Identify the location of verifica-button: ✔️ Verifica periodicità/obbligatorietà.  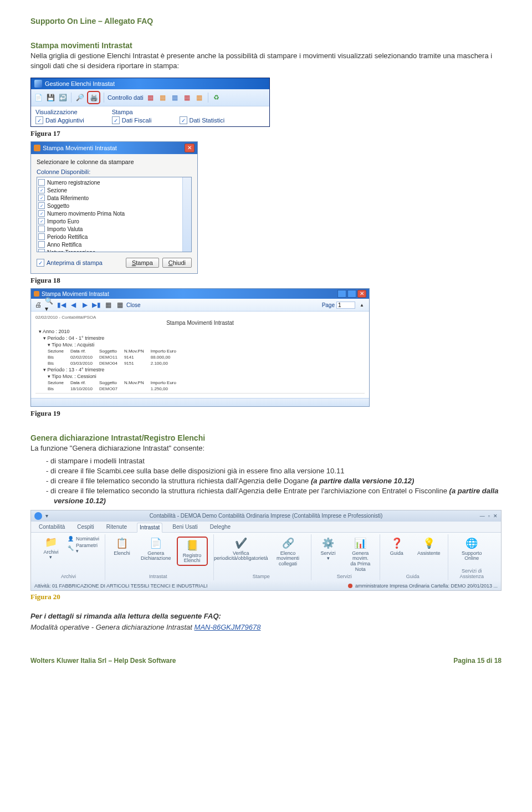
(242, 549).